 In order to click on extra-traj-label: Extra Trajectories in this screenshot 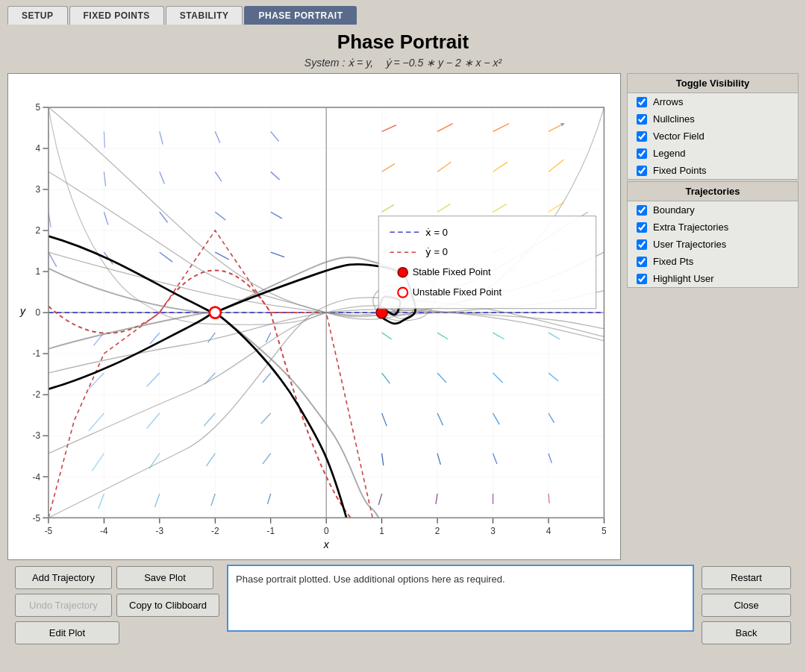, I will do `click(691, 227)`.